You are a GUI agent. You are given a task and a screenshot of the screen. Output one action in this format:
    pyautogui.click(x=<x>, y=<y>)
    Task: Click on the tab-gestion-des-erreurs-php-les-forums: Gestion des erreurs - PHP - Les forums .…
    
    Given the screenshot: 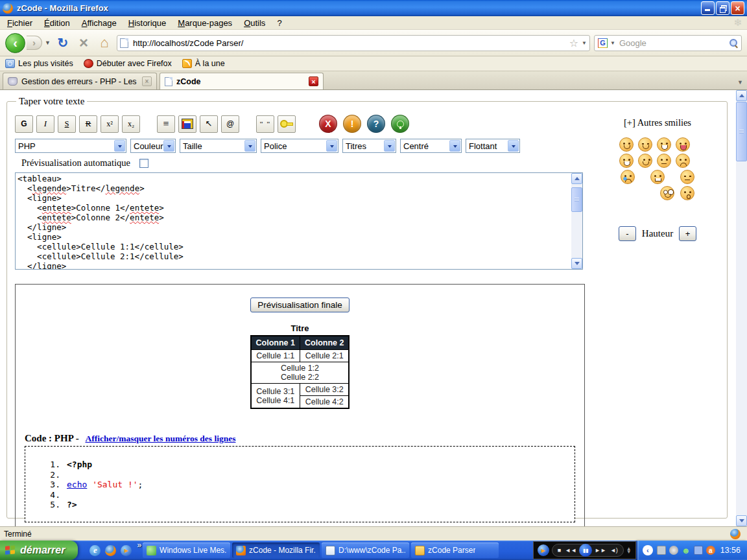 What is the action you would take?
    pyautogui.click(x=80, y=81)
    